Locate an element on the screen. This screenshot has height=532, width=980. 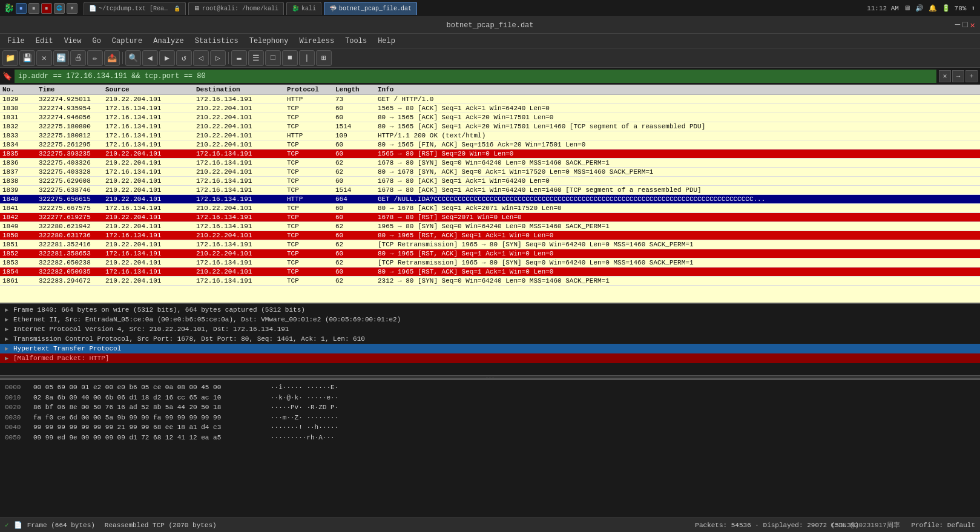
menu-edit: Edit is located at coordinates (45, 41).